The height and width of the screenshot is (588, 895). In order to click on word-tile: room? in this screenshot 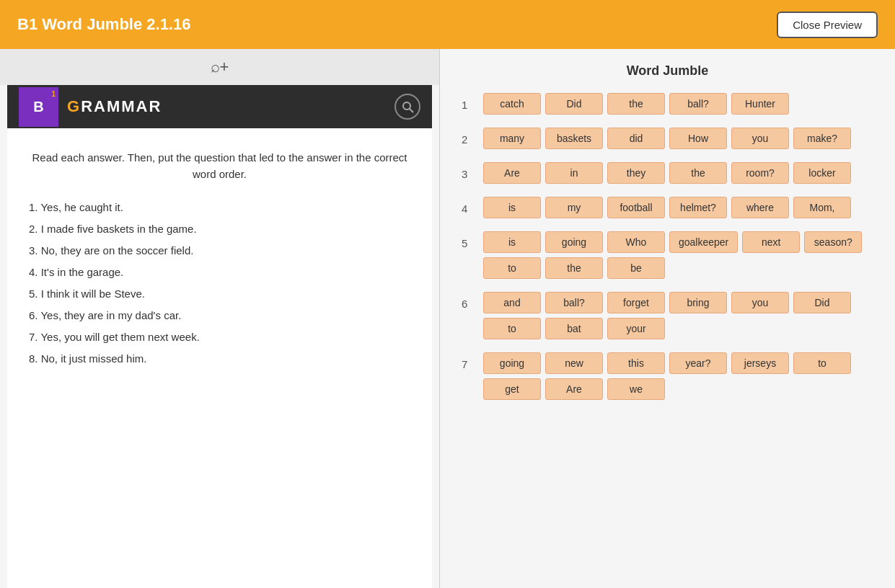, I will do `click(760, 173)`.